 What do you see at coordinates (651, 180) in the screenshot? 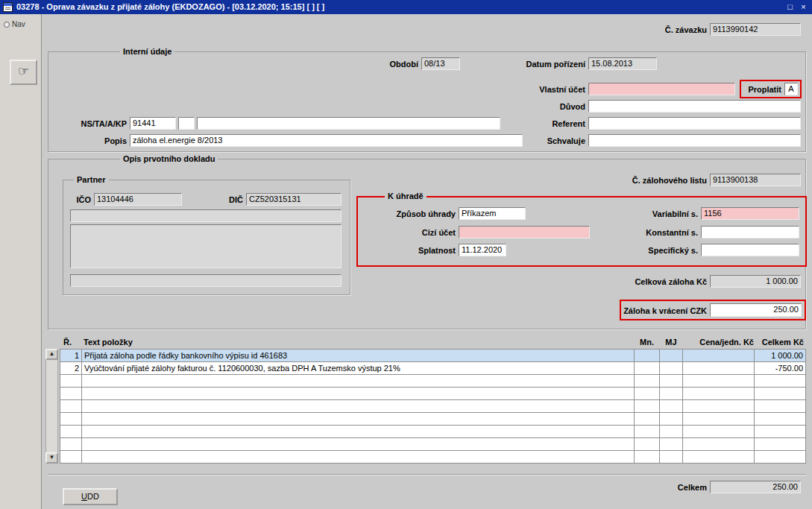
I see `zalohovy-list-label: Č. zálohového listu` at bounding box center [651, 180].